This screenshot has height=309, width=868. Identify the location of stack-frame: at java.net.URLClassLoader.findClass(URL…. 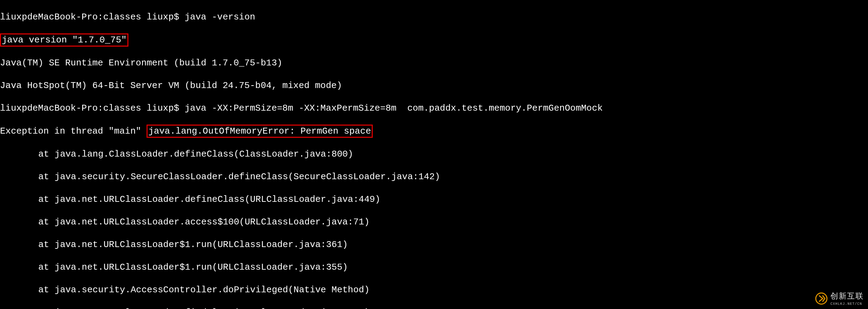
(434, 308).